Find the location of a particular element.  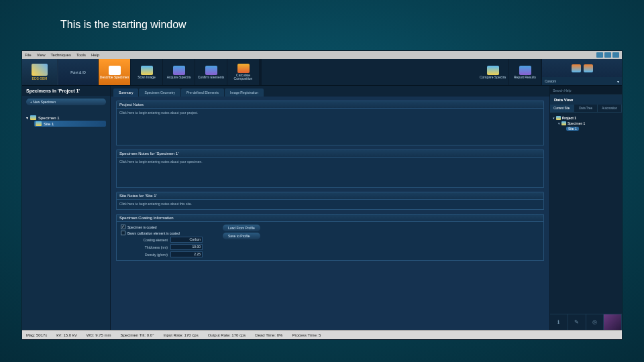

window-controls is located at coordinates (608, 55).